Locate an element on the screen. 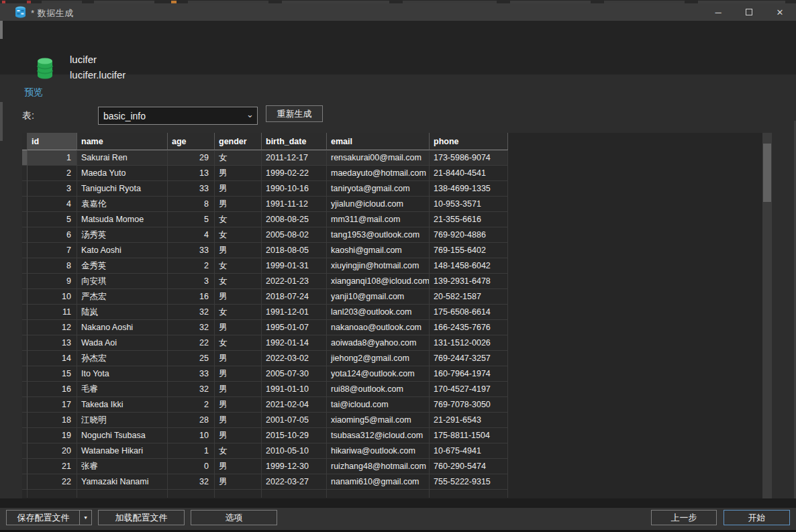  grid-cell-email: yjialun@icloud.com is located at coordinates (379, 204).